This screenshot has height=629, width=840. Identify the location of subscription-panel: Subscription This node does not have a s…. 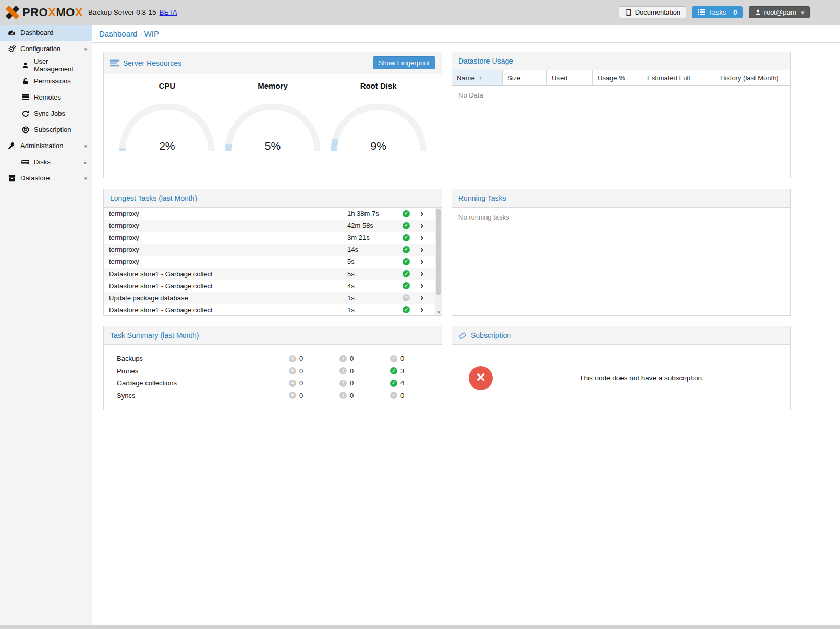
(622, 368).